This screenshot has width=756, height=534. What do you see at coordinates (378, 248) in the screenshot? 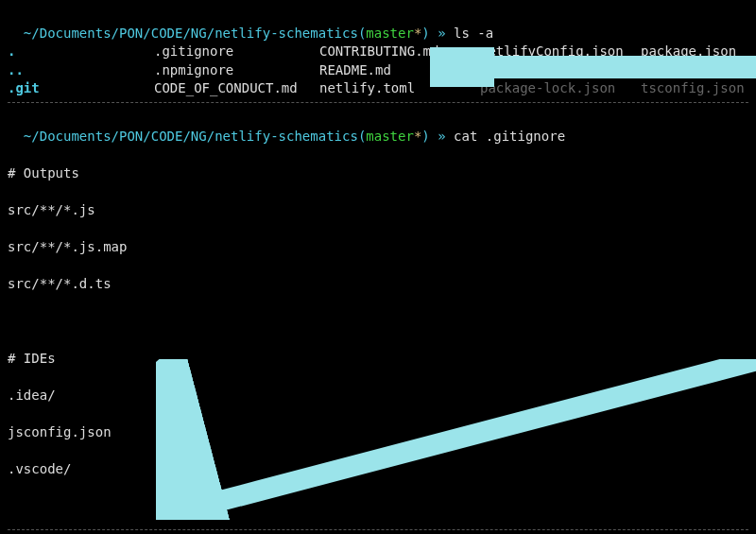
I see `file-line: src/**/*.js.map` at bounding box center [378, 248].